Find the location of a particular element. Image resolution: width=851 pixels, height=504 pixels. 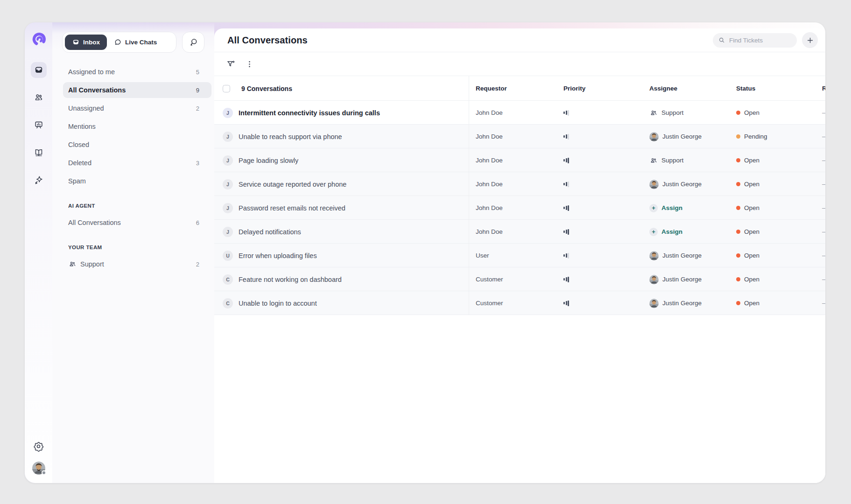

filter-add-icon is located at coordinates (231, 64).